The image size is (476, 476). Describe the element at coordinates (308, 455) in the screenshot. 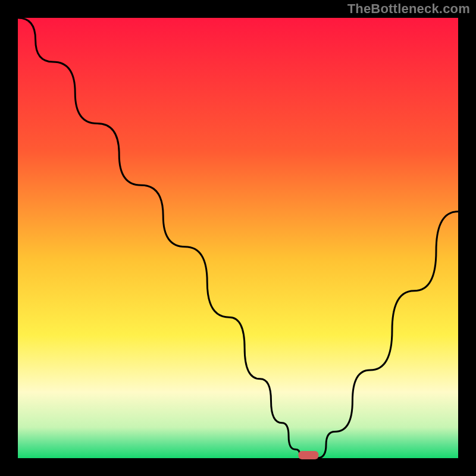

I see `optimal-marker` at that location.